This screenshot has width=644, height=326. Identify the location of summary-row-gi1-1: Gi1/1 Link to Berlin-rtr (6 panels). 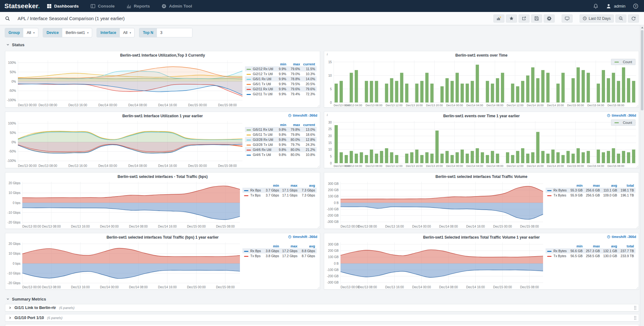
(322, 308).